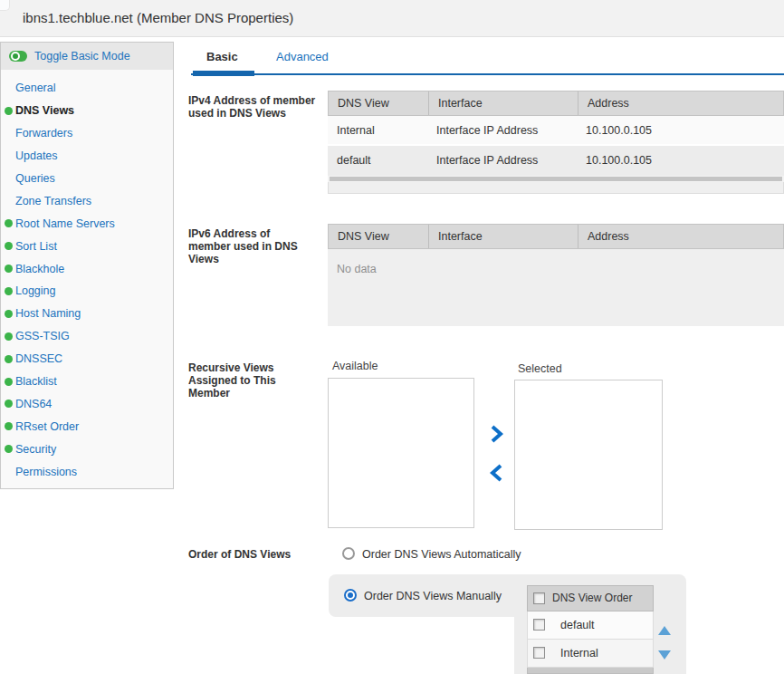 The width and height of the screenshot is (784, 674). Describe the element at coordinates (664, 655) in the screenshot. I see `move-down-arrow-icon` at that location.